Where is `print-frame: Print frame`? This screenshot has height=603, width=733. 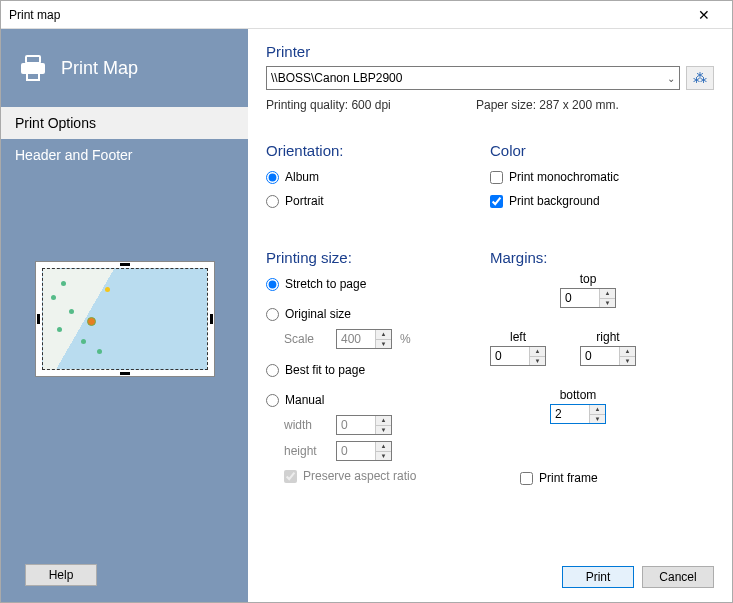 print-frame: Print frame is located at coordinates (617, 478).